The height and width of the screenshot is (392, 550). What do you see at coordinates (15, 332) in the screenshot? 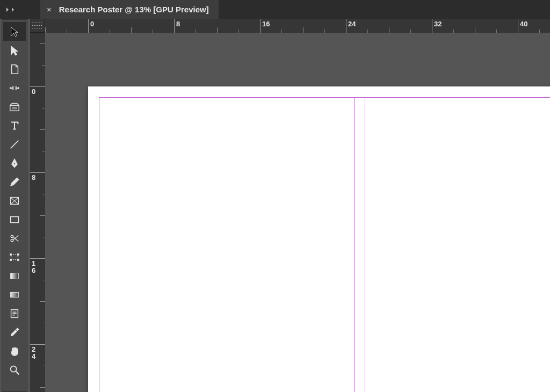
I see `eyedropper-tool` at bounding box center [15, 332].